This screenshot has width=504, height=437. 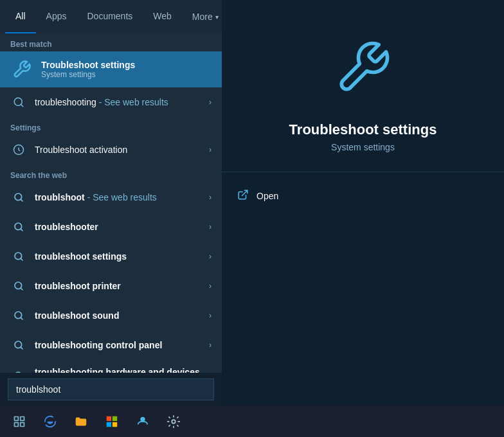 I want to click on detail-title: Troubleshoot settings, so click(x=363, y=130).